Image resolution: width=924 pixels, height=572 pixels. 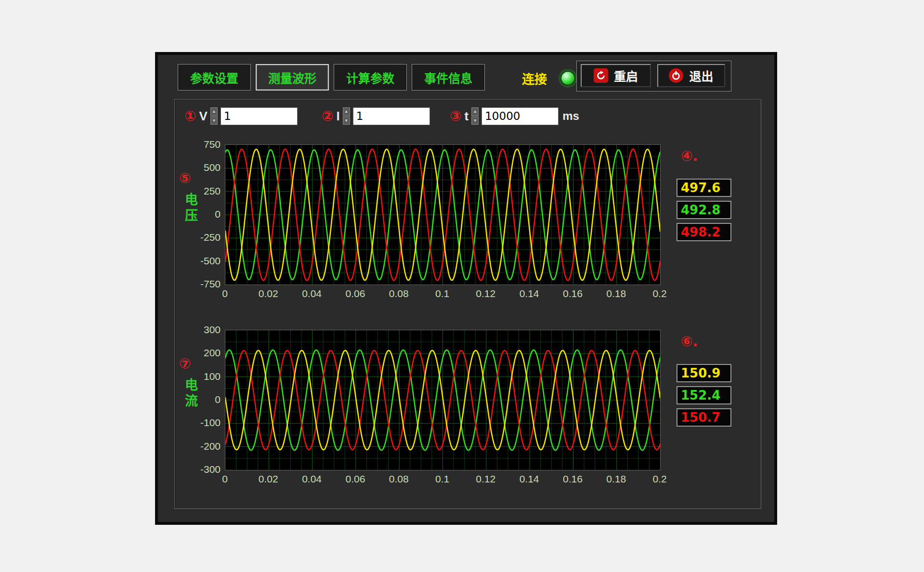 What do you see at coordinates (259, 117) in the screenshot?
I see `v-input` at bounding box center [259, 117].